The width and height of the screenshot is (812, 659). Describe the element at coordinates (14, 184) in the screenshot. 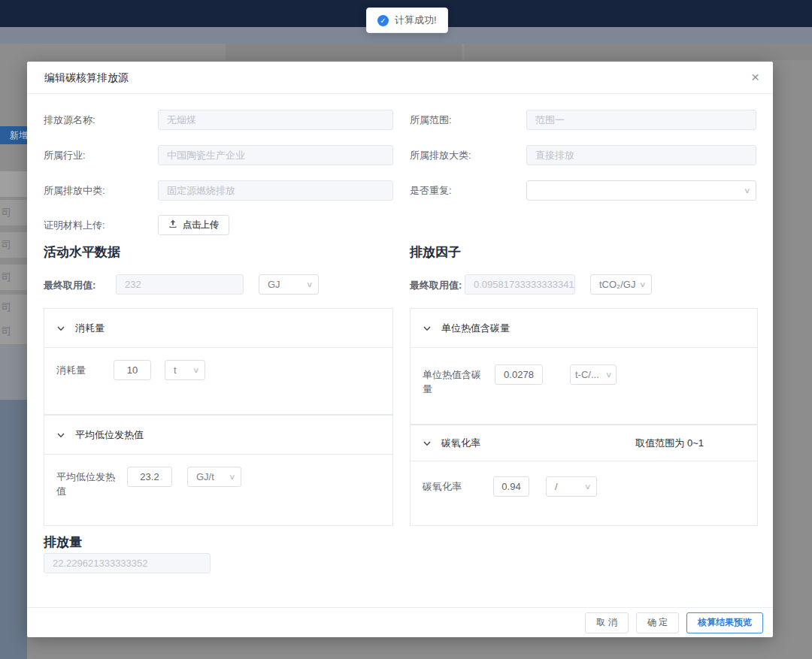

I see `table-header-row` at that location.